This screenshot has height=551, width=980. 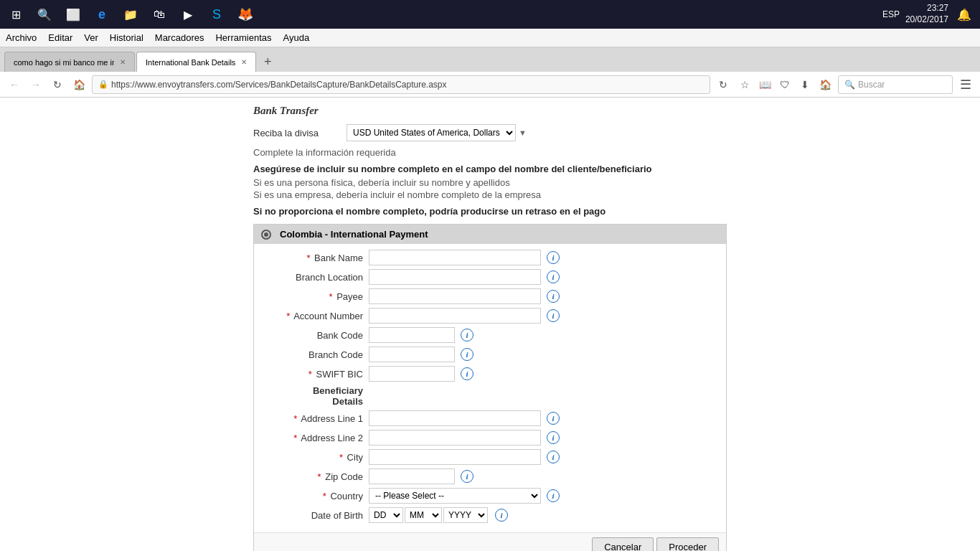 What do you see at coordinates (315, 375) in the screenshot?
I see `swift-bic-label: * SWIFT BIC` at bounding box center [315, 375].